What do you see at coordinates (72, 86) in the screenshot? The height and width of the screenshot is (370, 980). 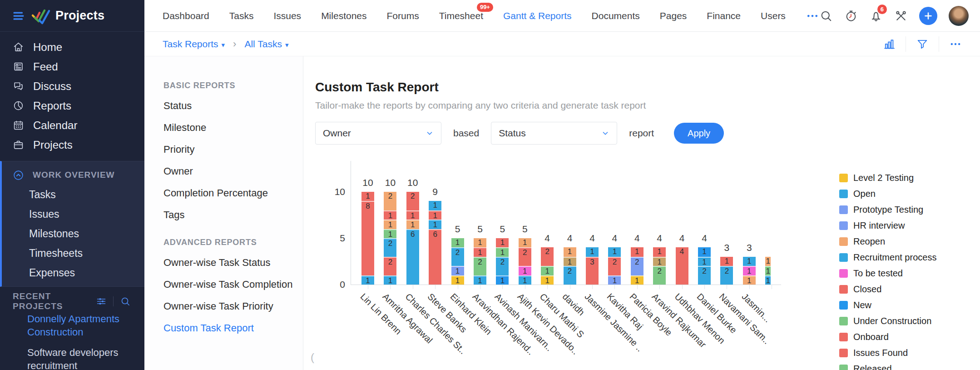 I see `sidebar-item-discuss: Discuss` at bounding box center [72, 86].